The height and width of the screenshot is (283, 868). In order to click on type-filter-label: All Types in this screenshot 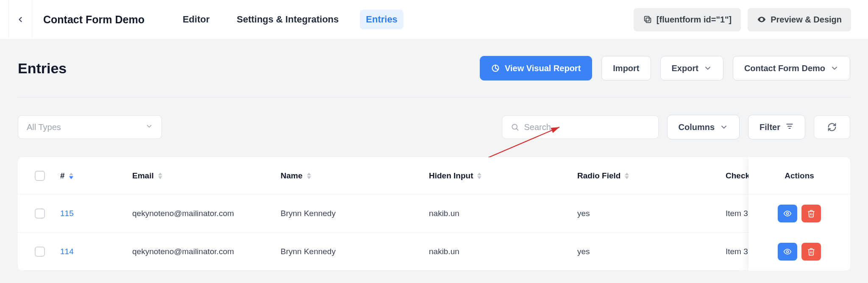, I will do `click(44, 127)`.